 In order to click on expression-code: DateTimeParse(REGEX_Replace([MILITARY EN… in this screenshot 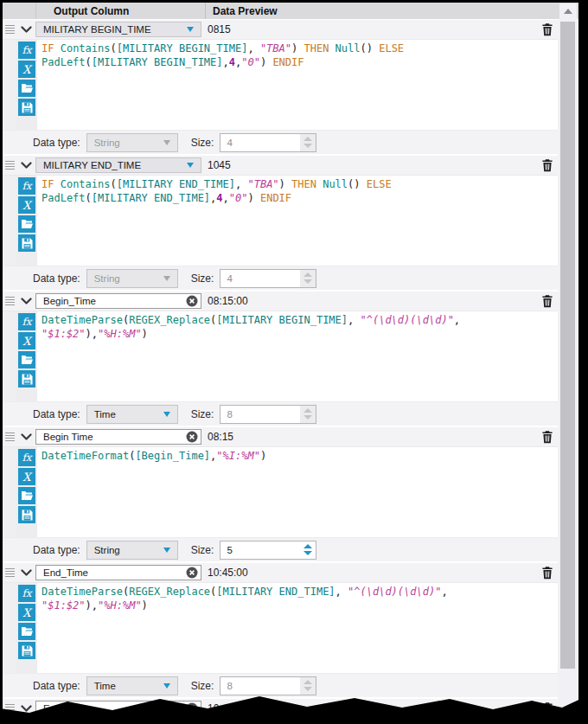, I will do `click(297, 628)`.